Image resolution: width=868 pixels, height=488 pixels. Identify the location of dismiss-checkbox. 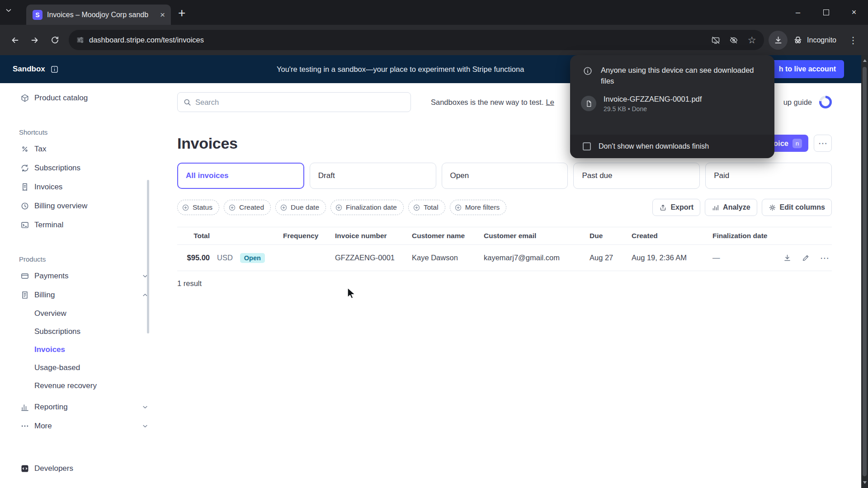
(587, 146).